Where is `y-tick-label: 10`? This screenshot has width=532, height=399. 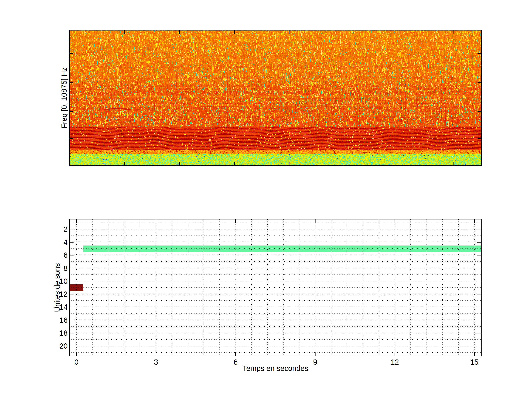 y-tick-label: 10 is located at coordinates (57, 281).